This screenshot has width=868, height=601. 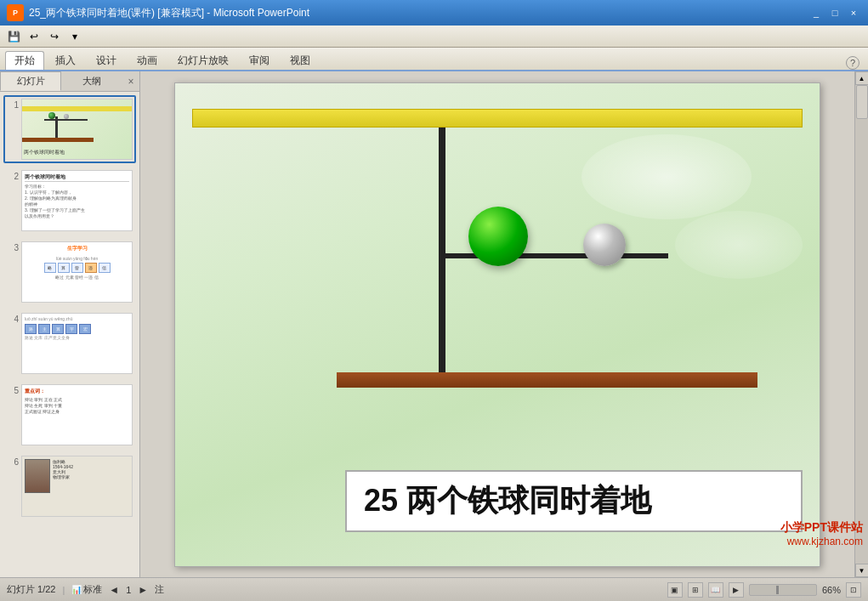 What do you see at coordinates (498, 236) in the screenshot?
I see `slide-green-ball` at bounding box center [498, 236].